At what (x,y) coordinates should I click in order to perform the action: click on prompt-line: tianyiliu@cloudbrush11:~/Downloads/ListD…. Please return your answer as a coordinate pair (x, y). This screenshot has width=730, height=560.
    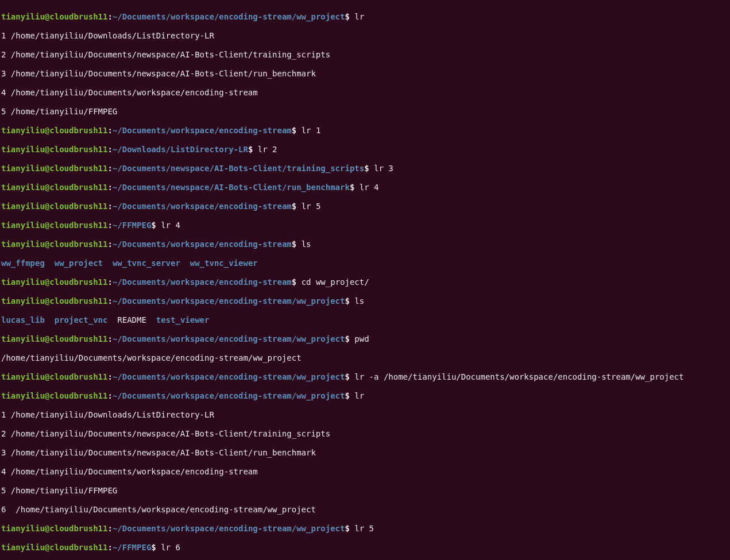
    Looking at the image, I should click on (365, 149).